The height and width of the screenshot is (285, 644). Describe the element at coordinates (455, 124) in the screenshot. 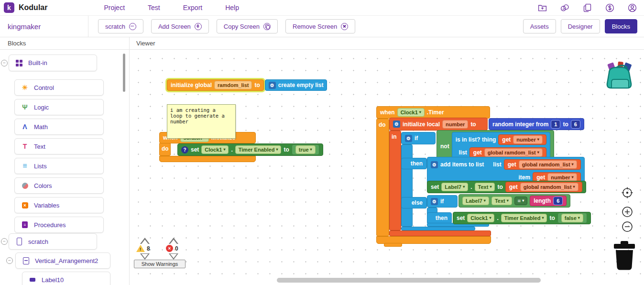

I see `local-variable-name-field: number` at that location.